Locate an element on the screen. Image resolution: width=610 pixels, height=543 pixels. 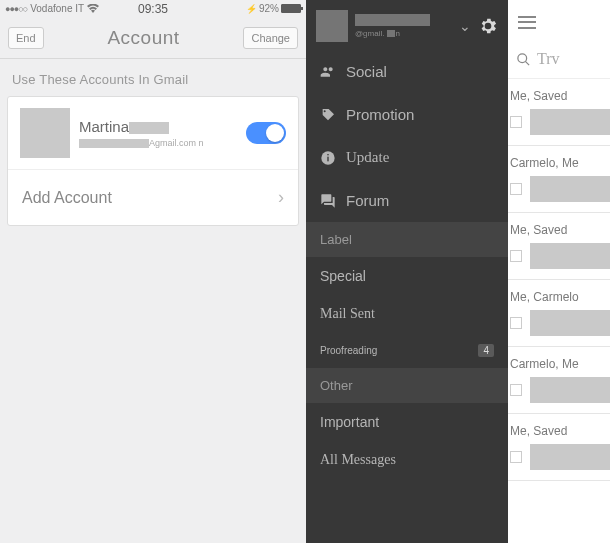
search-icon is located at coordinates (524, 60).